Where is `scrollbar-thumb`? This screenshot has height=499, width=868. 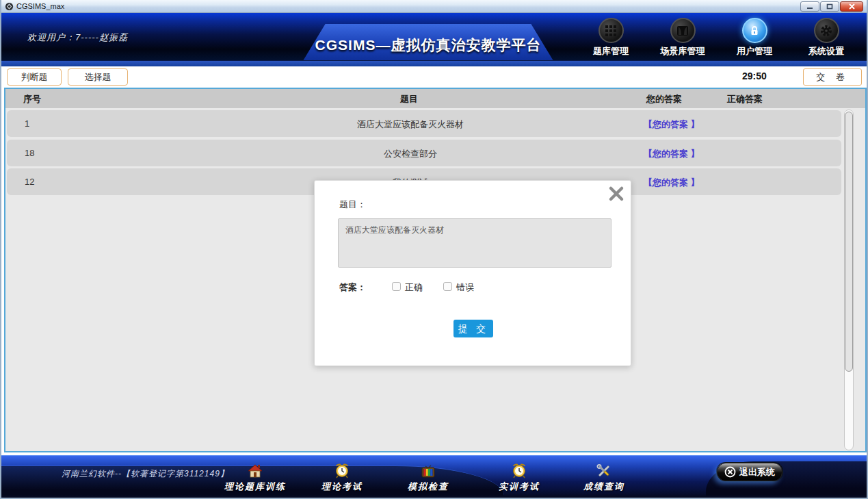 scrollbar-thumb is located at coordinates (849, 242).